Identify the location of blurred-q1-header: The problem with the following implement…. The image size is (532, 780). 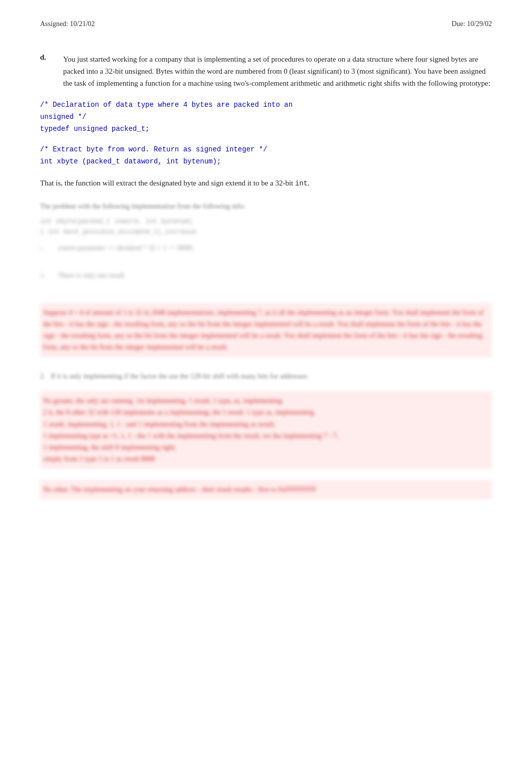
(266, 207).